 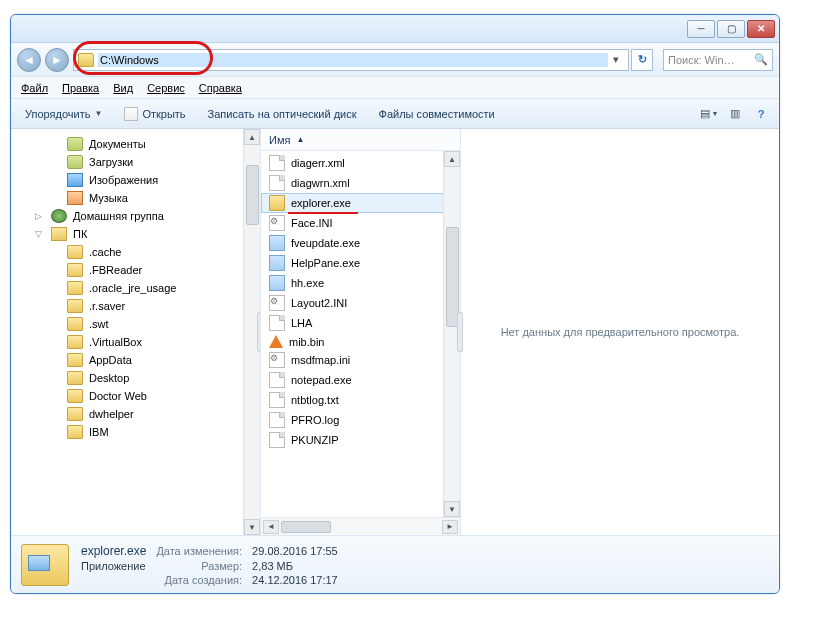 What do you see at coordinates (166, 88) in the screenshot?
I see `menu-tools: Сервис` at bounding box center [166, 88].